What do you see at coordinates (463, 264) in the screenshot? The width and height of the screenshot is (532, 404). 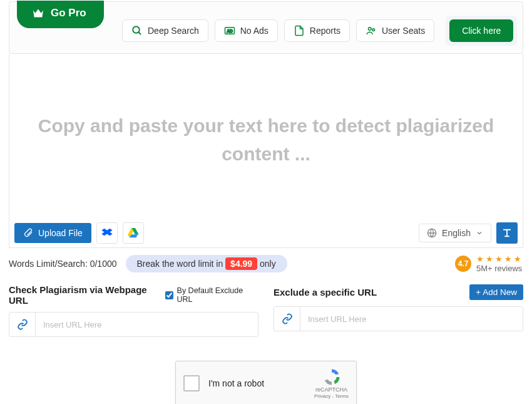 I see `rating-badge: 4.7` at bounding box center [463, 264].